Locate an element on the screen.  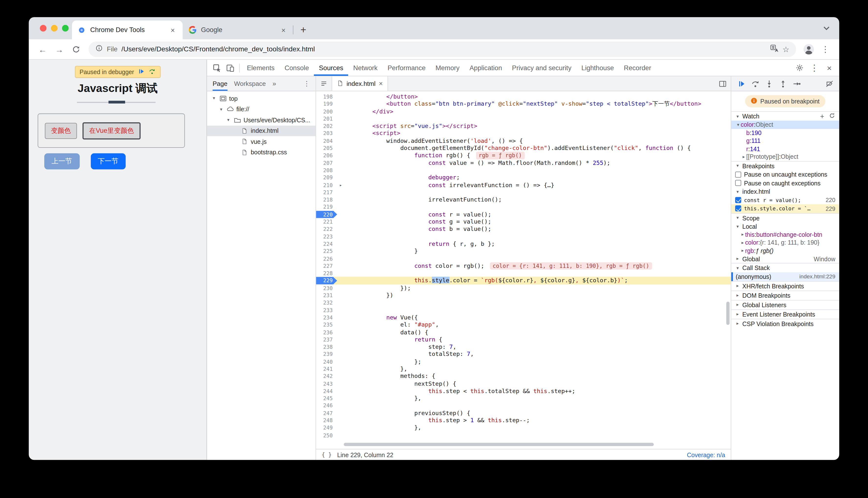
back-icon: ← is located at coordinates (43, 49).